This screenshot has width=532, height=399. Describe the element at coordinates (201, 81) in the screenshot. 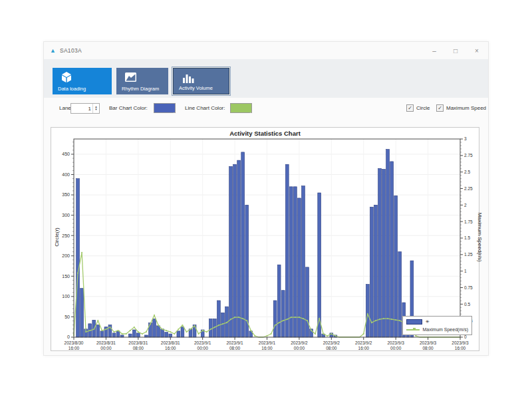

I see `activity-volume-button: Activity Volume` at that location.